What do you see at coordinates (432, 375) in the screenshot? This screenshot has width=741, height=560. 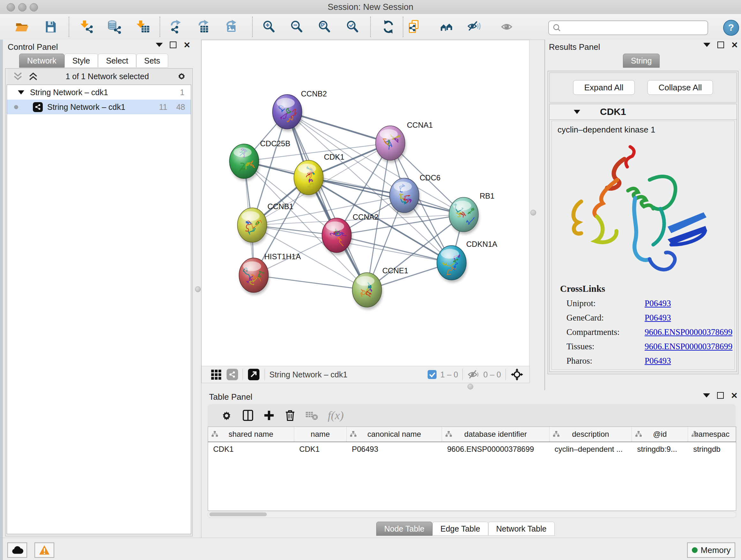 I see `selected-checkbox-icon` at bounding box center [432, 375].